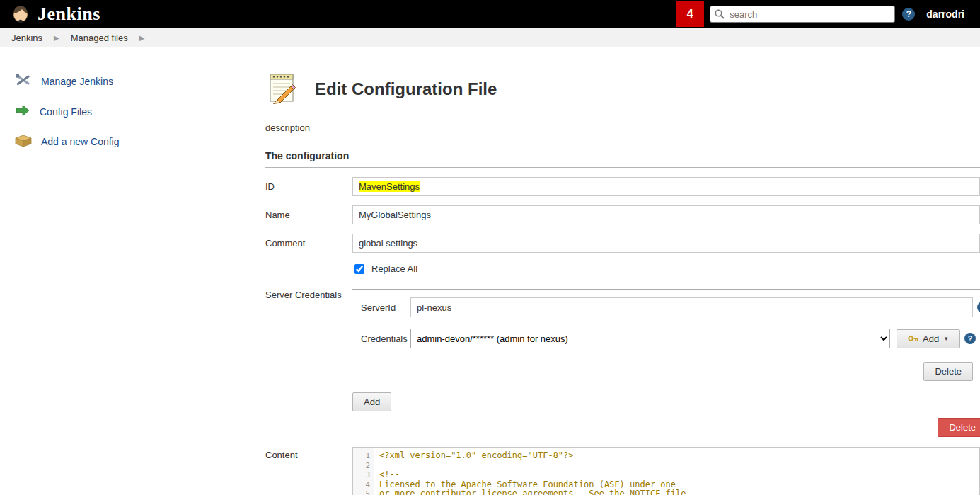 This screenshot has height=495, width=980. I want to click on green-arrow-icon, so click(23, 112).